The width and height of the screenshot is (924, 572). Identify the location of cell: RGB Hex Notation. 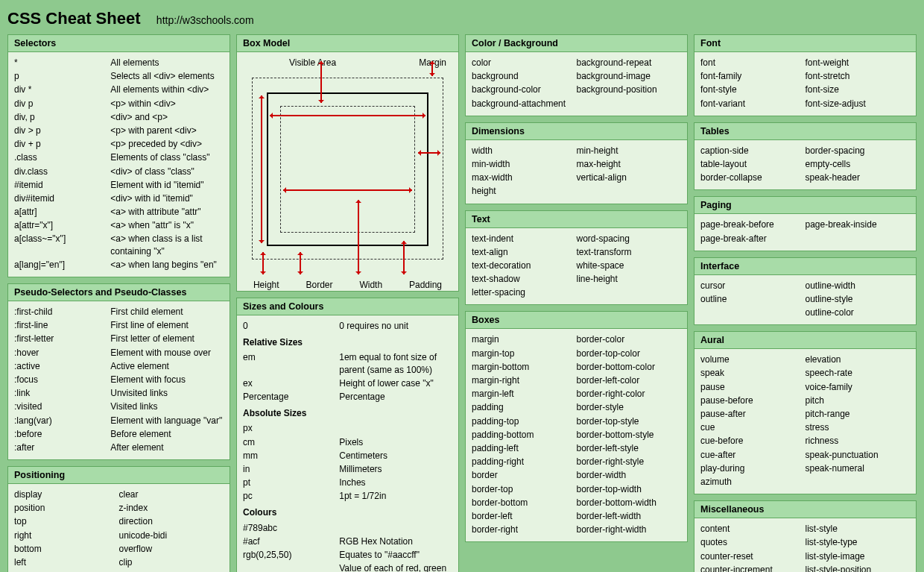
(396, 541).